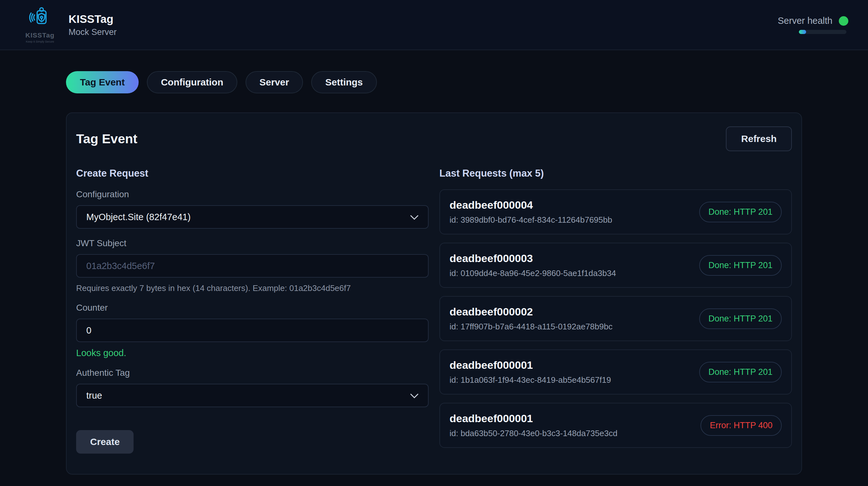  I want to click on app-logo: KISSTag Keep It Simply Secure, so click(40, 25).